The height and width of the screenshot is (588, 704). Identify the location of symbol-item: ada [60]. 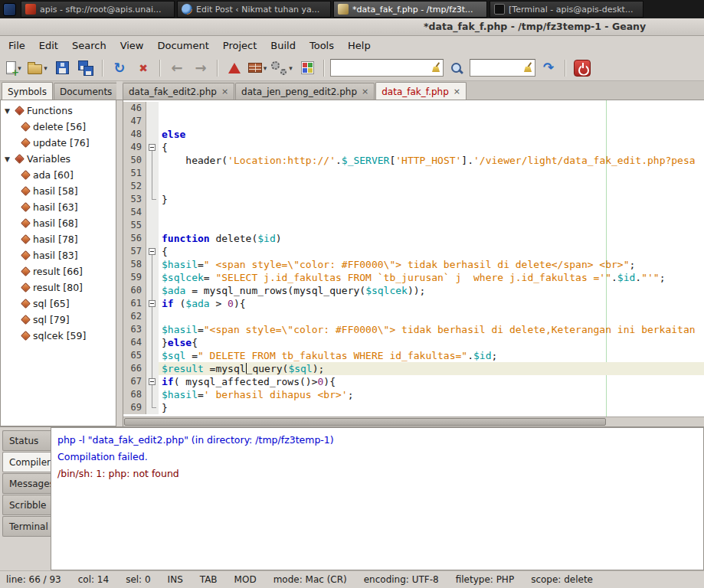
(58, 175).